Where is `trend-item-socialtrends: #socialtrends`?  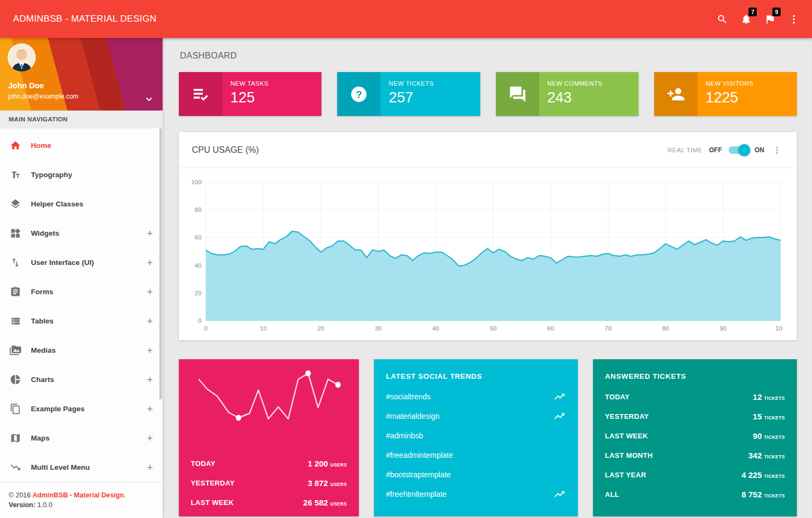 trend-item-socialtrends: #socialtrends is located at coordinates (476, 397).